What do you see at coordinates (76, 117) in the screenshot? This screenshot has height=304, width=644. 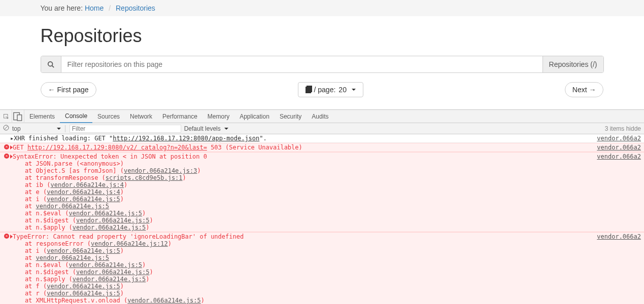 I see `devtools-tab-console: Console` at bounding box center [76, 117].